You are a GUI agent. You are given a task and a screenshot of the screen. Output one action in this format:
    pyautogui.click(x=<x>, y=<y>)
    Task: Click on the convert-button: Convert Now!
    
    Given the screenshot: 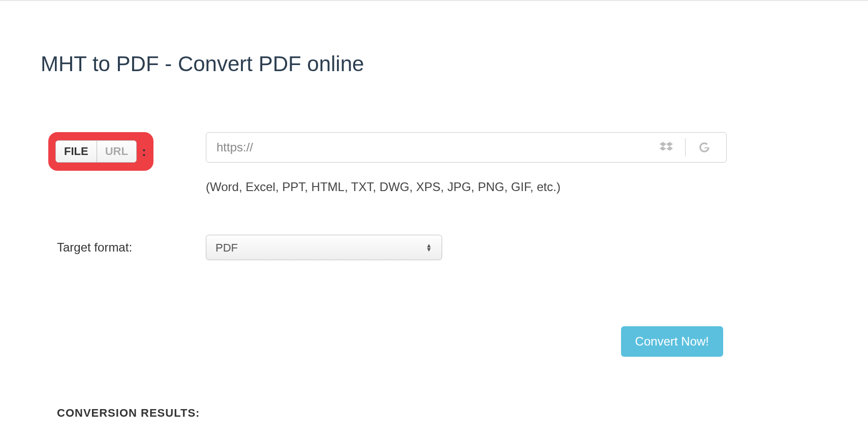 What is the action you would take?
    pyautogui.click(x=672, y=341)
    